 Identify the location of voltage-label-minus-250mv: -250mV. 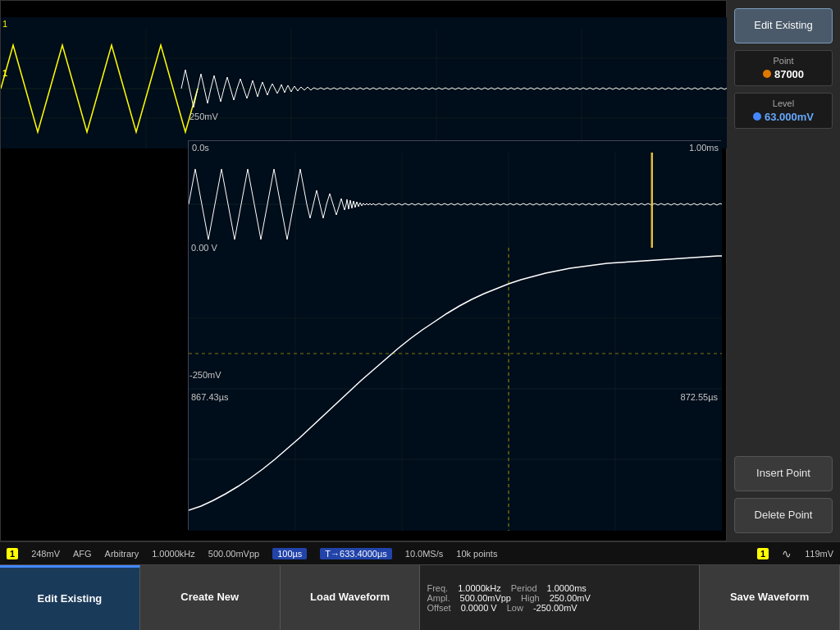
(205, 375).